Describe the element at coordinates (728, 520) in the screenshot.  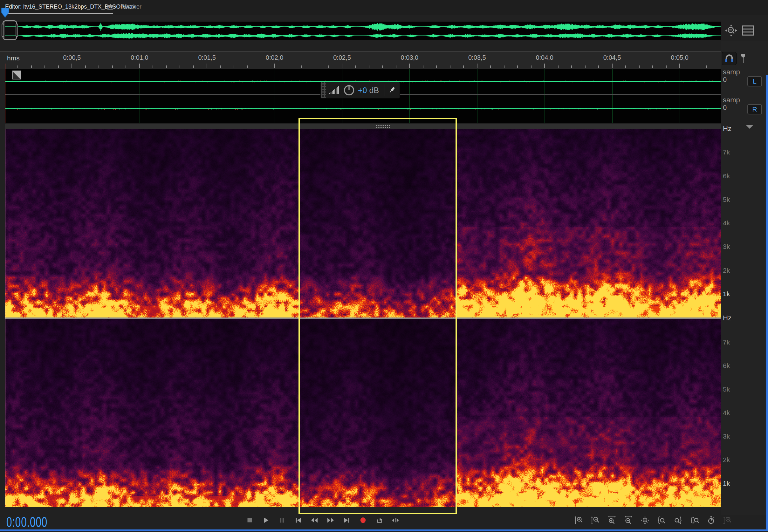
I see `zoom-in-vertical-disabled-icon` at that location.